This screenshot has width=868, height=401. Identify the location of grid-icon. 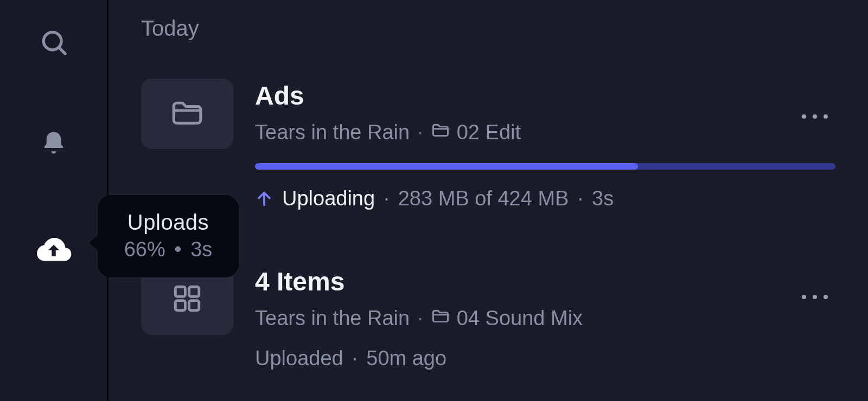
(187, 300).